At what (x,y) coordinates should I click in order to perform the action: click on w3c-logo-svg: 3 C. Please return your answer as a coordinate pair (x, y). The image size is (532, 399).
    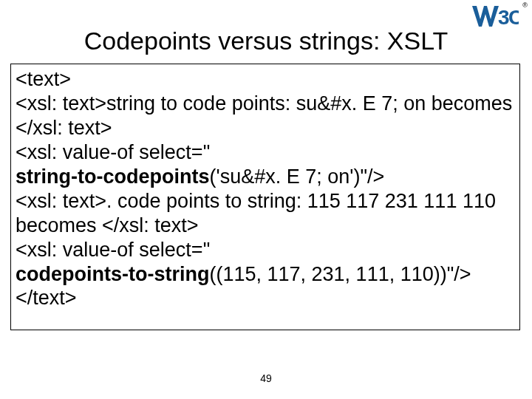
    Looking at the image, I should click on (495, 17).